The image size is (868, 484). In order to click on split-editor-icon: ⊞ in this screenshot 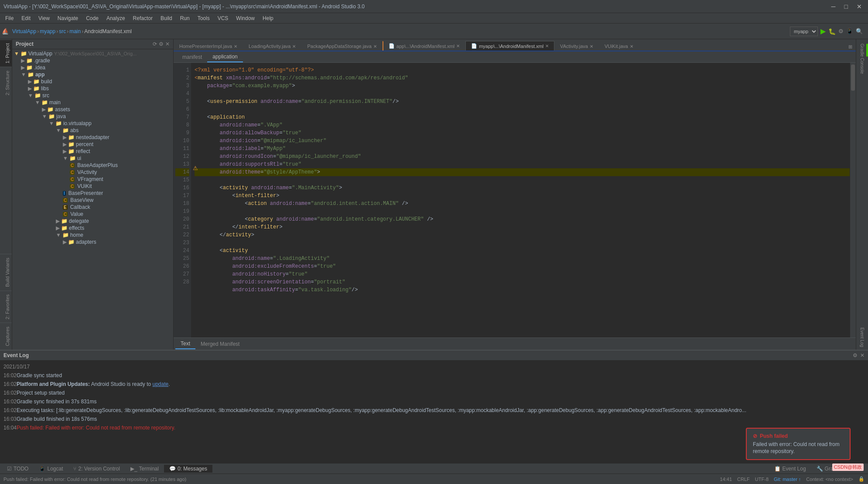, I will do `click(851, 47)`.